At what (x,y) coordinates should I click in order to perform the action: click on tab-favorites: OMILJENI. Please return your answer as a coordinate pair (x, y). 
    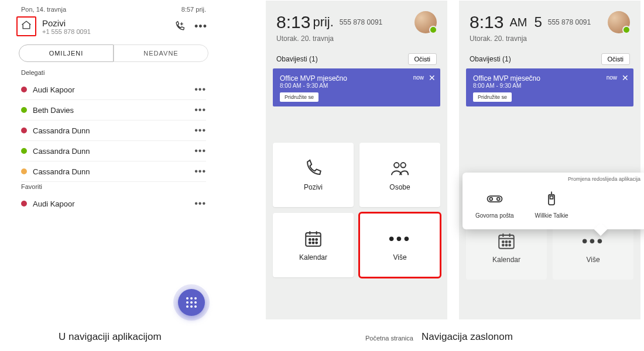
    Looking at the image, I should click on (66, 53).